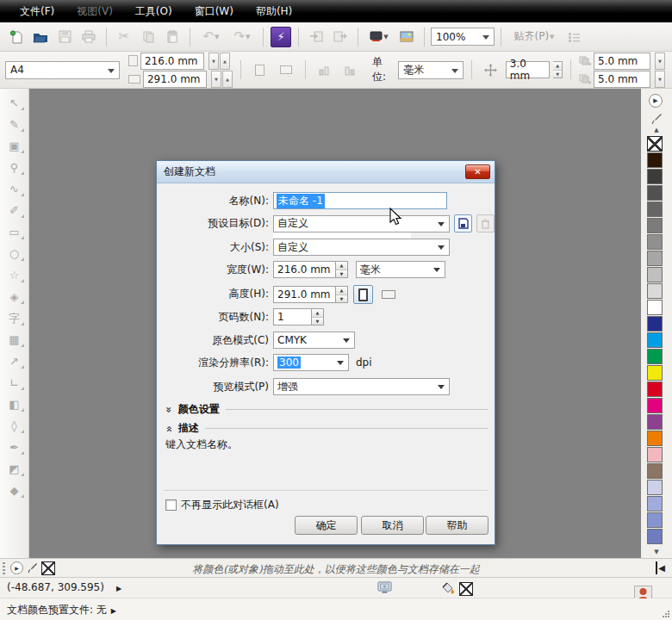 The width and height of the screenshot is (672, 620). I want to click on undo-dropdown-icon: ▼, so click(217, 37).